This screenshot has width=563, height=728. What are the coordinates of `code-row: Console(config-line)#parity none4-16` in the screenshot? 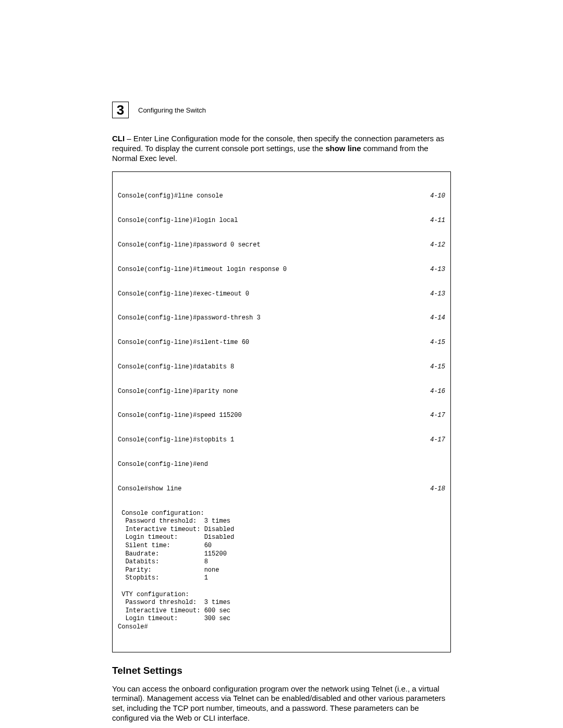 It's located at (282, 392).